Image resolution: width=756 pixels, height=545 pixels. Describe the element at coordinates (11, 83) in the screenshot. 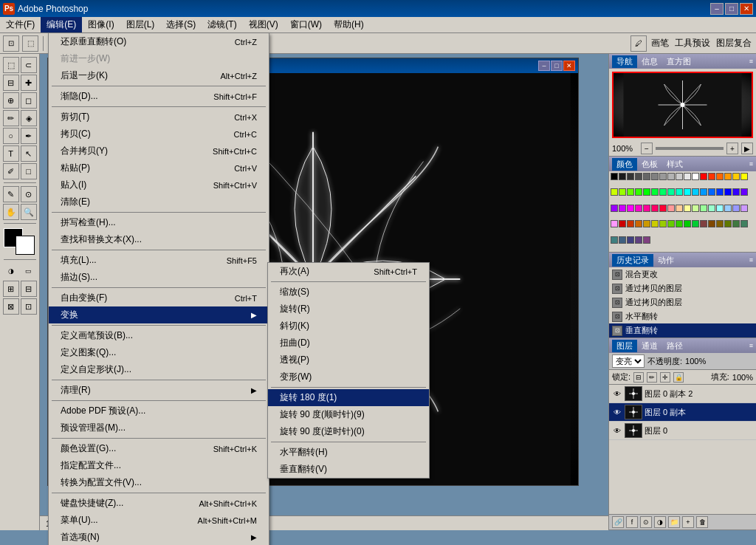

I see `tool-crop: ⊟` at that location.